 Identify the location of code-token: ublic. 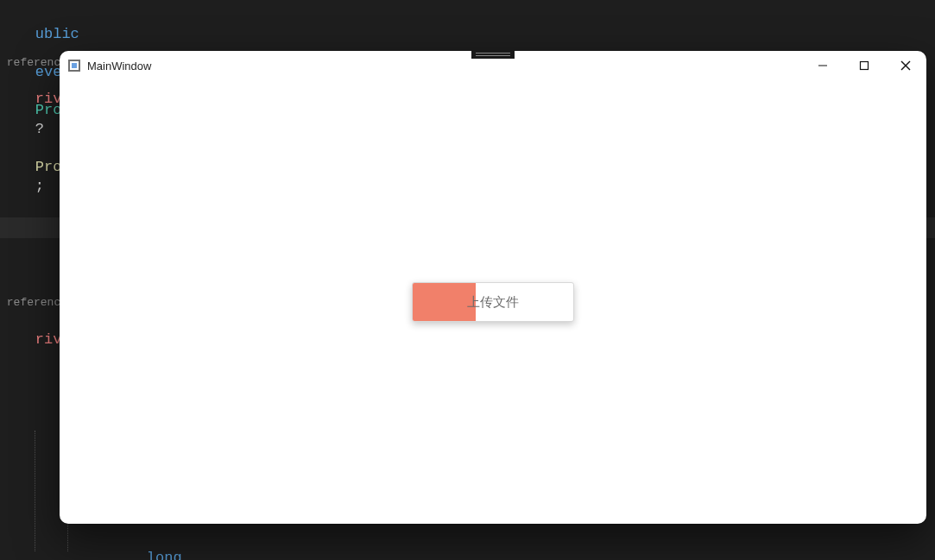
(57, 35).